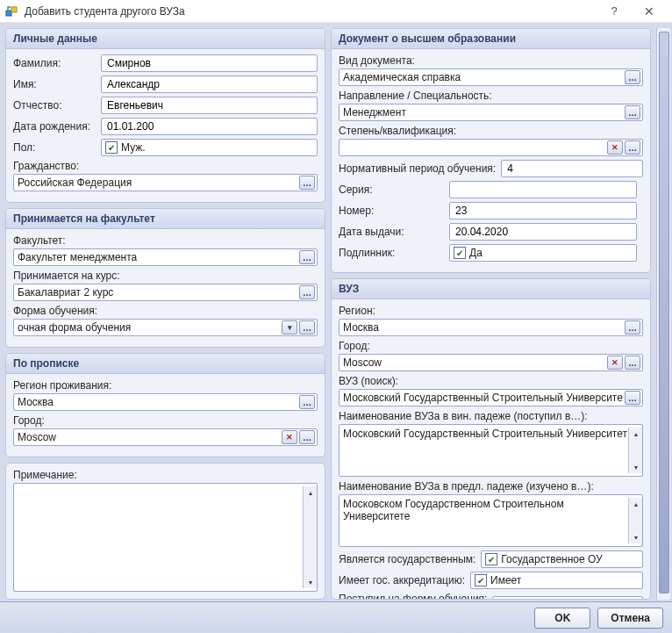 The width and height of the screenshot is (672, 633). Describe the element at coordinates (54, 63) in the screenshot. I see `surname-label: Фамилия:` at that location.